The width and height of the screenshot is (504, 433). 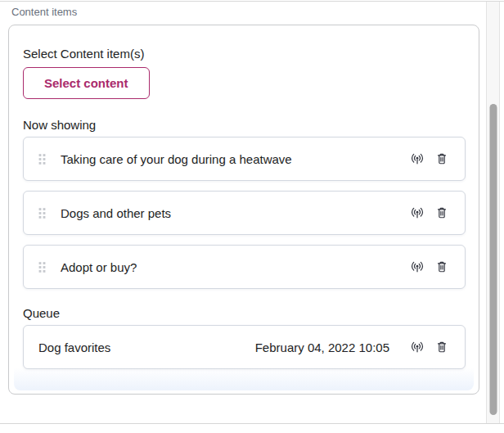 I want to click on content-item-title: Adopt or buy?, so click(x=236, y=267).